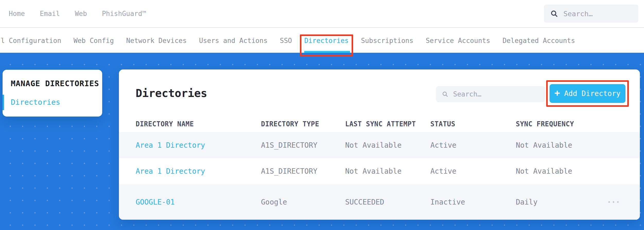 This screenshot has width=644, height=230. I want to click on manage-directories-card: MANAGE DIRECTORIES Directories, so click(53, 93).